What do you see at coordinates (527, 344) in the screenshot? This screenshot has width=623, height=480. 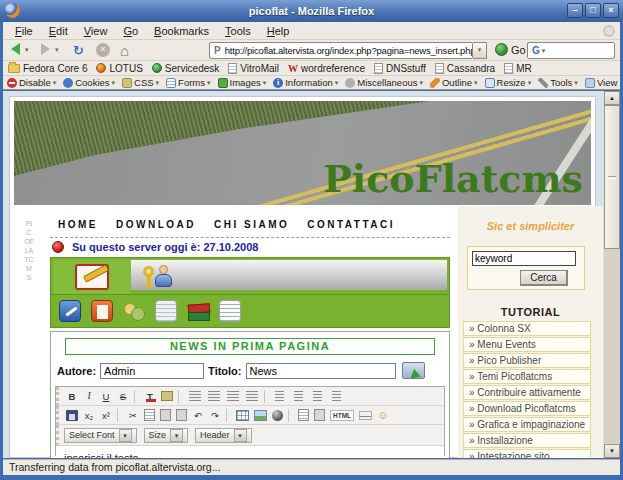 I see `tutorial-item-menu-events: » Menu Events` at bounding box center [527, 344].